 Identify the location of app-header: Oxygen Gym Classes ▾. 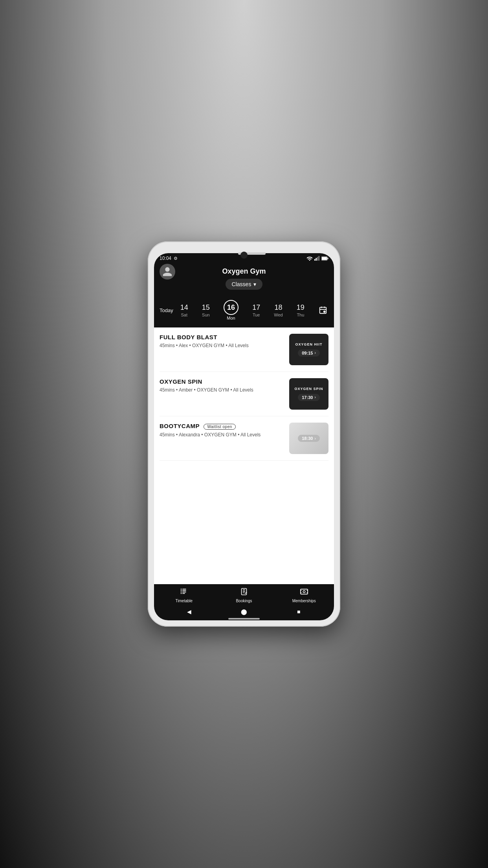
(244, 279).